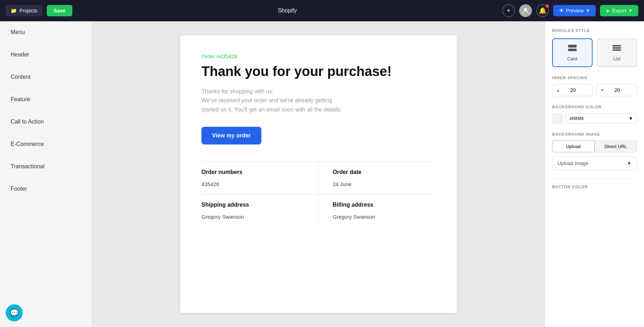 Image resolution: width=644 pixels, height=327 pixels. I want to click on order-label: Order #435426, so click(318, 56).